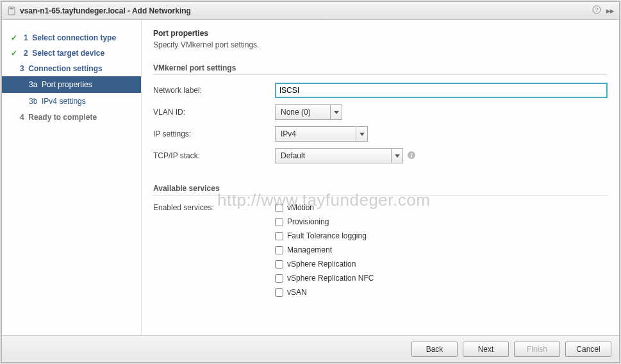 Image resolution: width=621 pixels, height=364 pixels. I want to click on help-icon: ?, so click(597, 10).